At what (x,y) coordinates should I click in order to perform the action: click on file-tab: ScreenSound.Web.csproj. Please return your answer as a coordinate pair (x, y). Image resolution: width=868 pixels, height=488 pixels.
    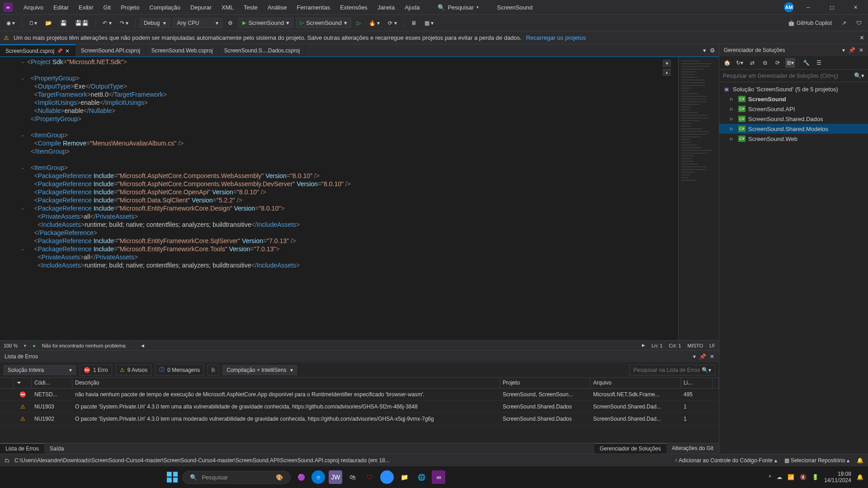
    Looking at the image, I should click on (183, 51).